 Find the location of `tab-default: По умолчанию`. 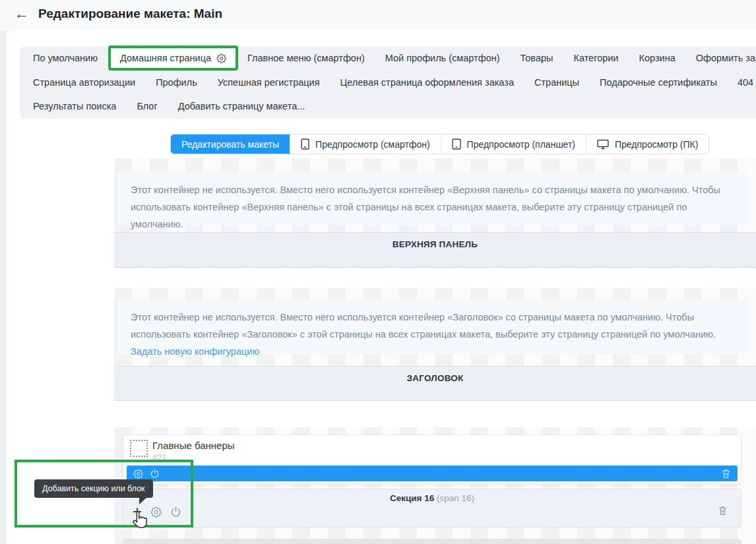

tab-default: По умолчанию is located at coordinates (65, 58).